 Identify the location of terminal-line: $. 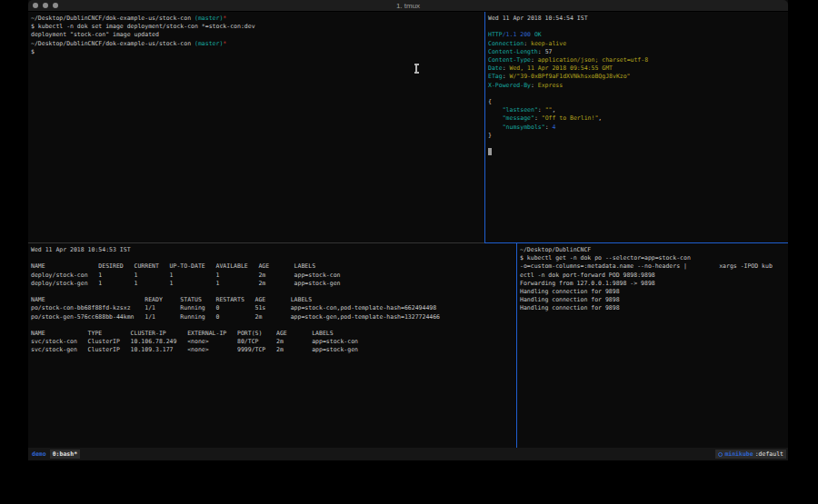
(258, 53).